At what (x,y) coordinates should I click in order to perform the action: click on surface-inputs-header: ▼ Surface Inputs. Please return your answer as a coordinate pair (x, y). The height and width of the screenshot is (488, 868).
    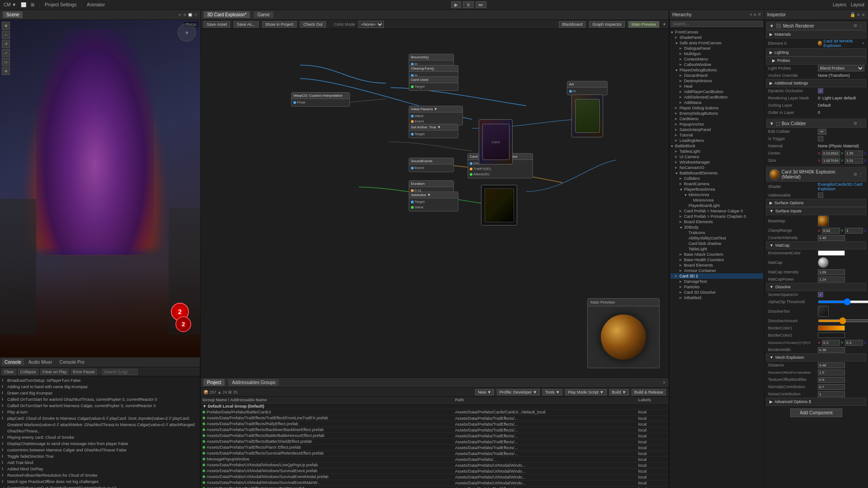
    Looking at the image, I should click on (816, 211).